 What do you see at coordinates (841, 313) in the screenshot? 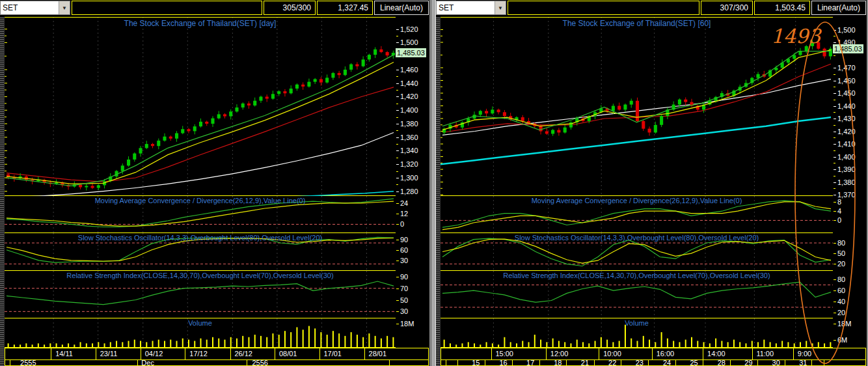
I see `axis-tick-label: 20` at bounding box center [841, 313].